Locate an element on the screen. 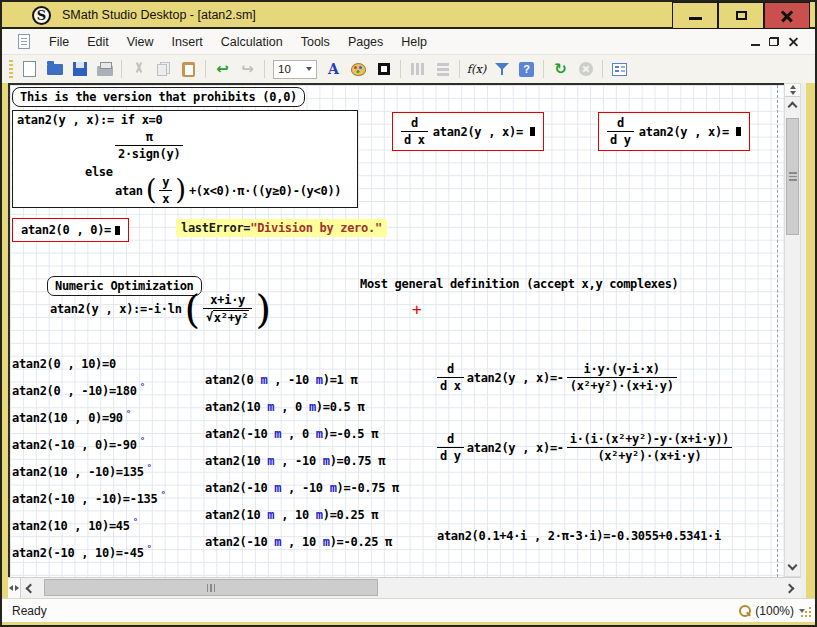  menu-view: View is located at coordinates (140, 42).